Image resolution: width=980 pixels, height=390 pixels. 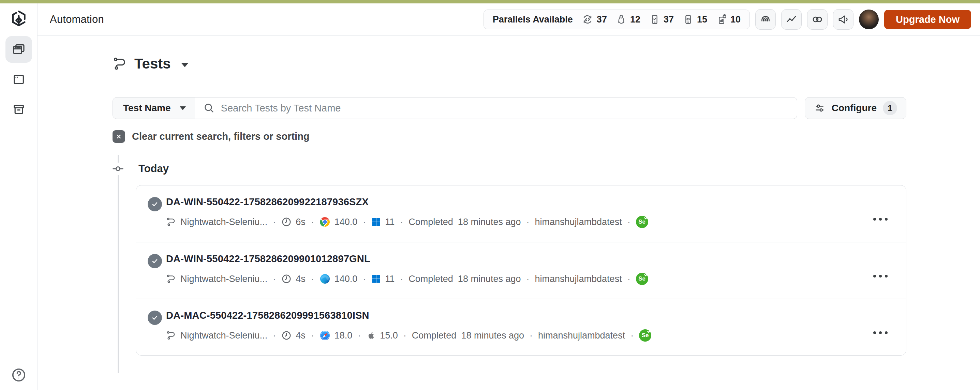 What do you see at coordinates (521, 214) in the screenshot?
I see `test-row: DA-WIN-550422-1758286209922187936SZX Nig…` at bounding box center [521, 214].